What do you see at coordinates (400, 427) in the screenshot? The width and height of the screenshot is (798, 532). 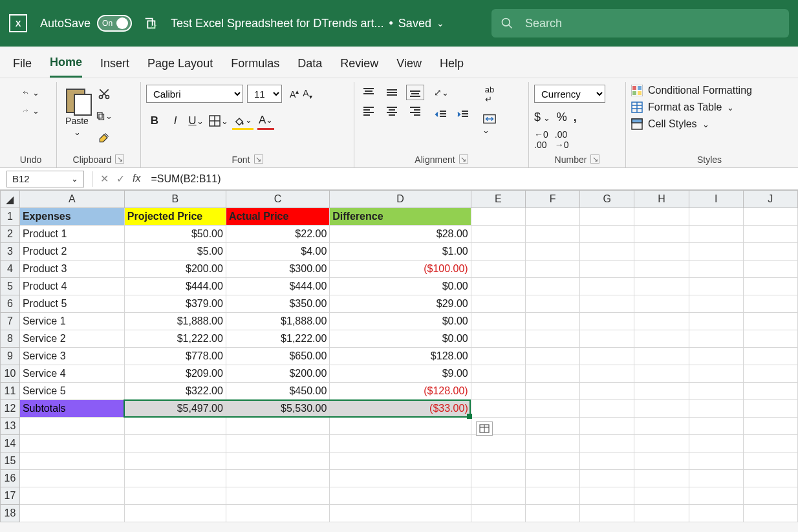 I see `cell-D13` at bounding box center [400, 427].